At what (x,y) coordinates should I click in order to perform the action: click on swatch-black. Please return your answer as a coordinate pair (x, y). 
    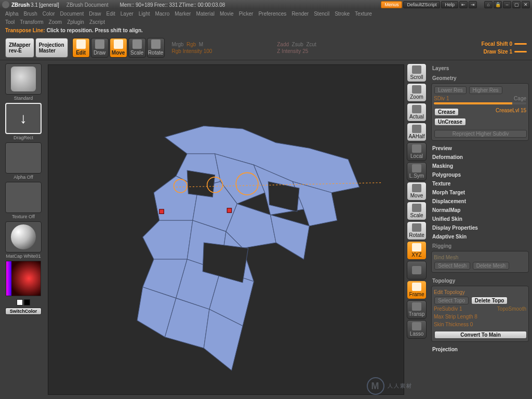
    Looking at the image, I should click on (27, 302).